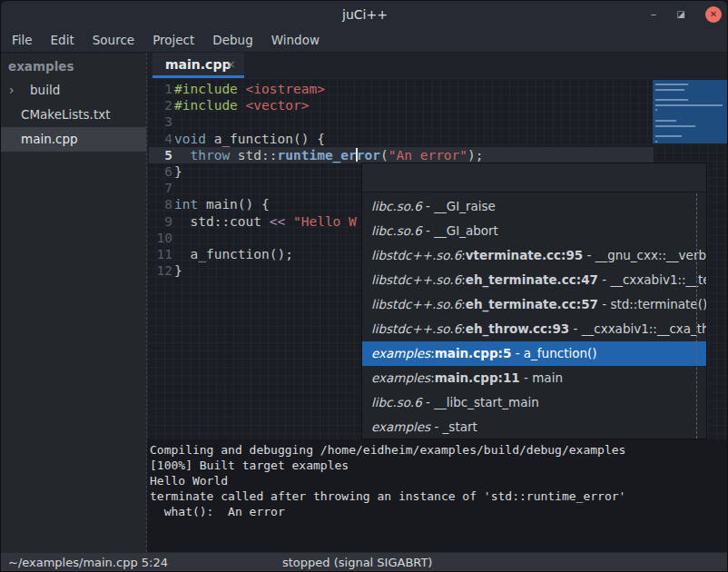  I want to click on backtrace-location: vterminate.cc:95, so click(525, 255).